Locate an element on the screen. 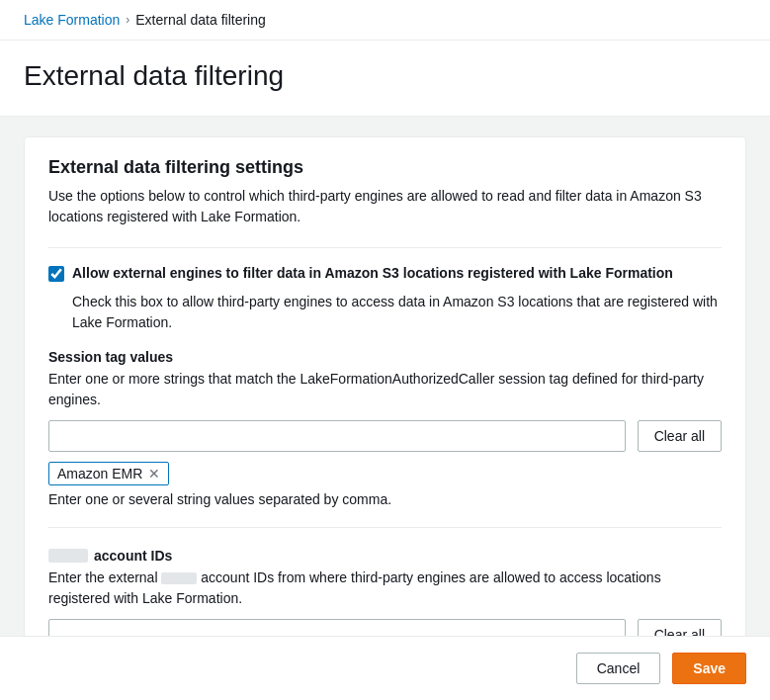 Image resolution: width=770 pixels, height=700 pixels. account-ids-blurred-badge is located at coordinates (68, 556).